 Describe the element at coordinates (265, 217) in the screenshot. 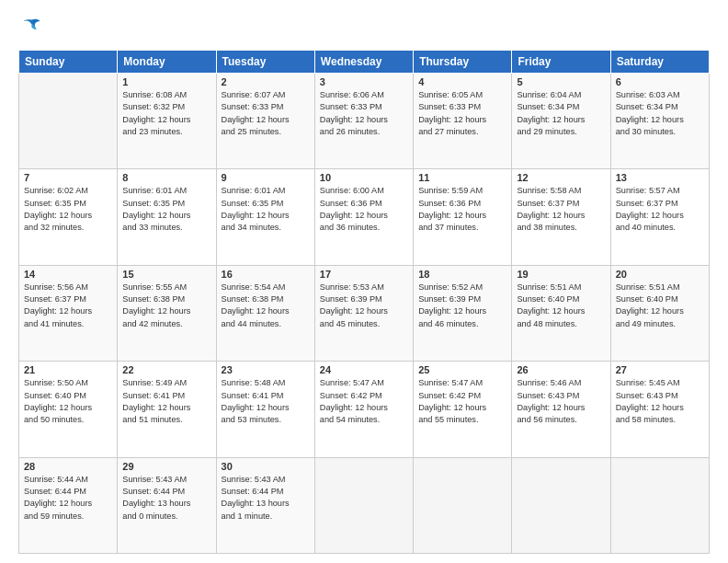

I see `calendar-cell: 9Sunrise: 6:01 AMSunset: 6:35 PMDaylight…` at that location.